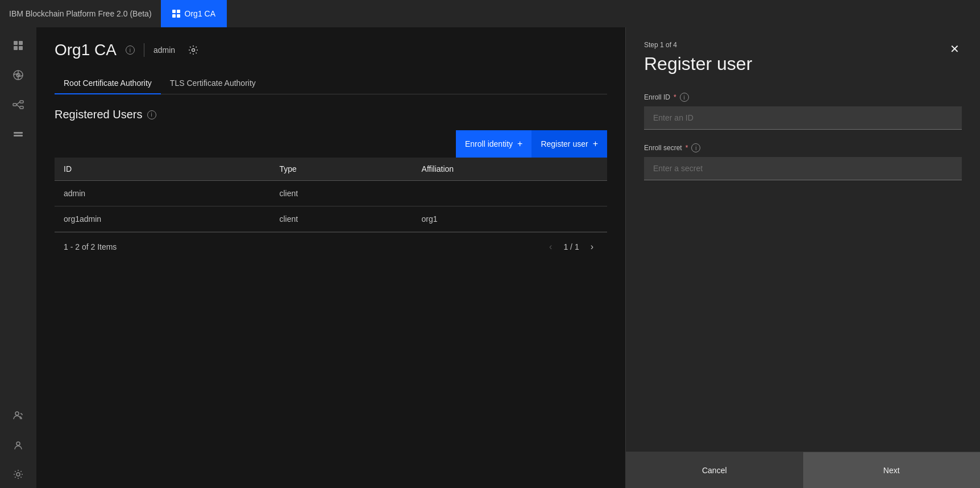  Describe the element at coordinates (592, 247) in the screenshot. I see `pagination-next-button: ›` at that location.